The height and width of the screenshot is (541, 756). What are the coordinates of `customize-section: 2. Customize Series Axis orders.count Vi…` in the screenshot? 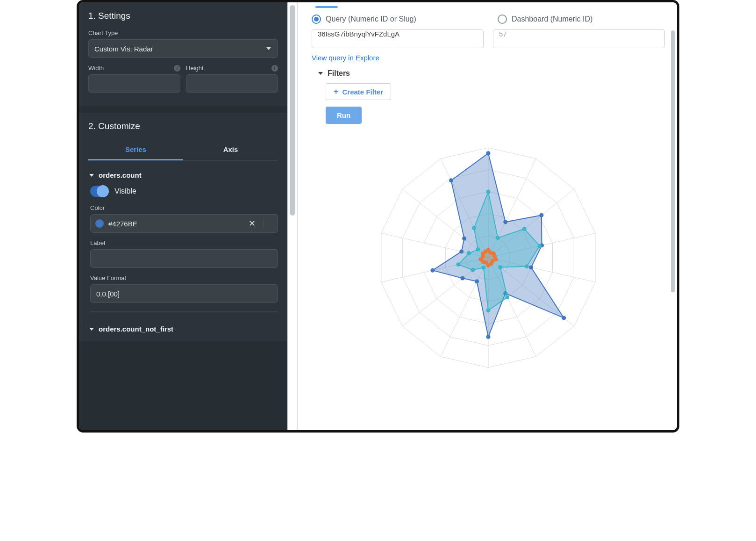 It's located at (183, 227).